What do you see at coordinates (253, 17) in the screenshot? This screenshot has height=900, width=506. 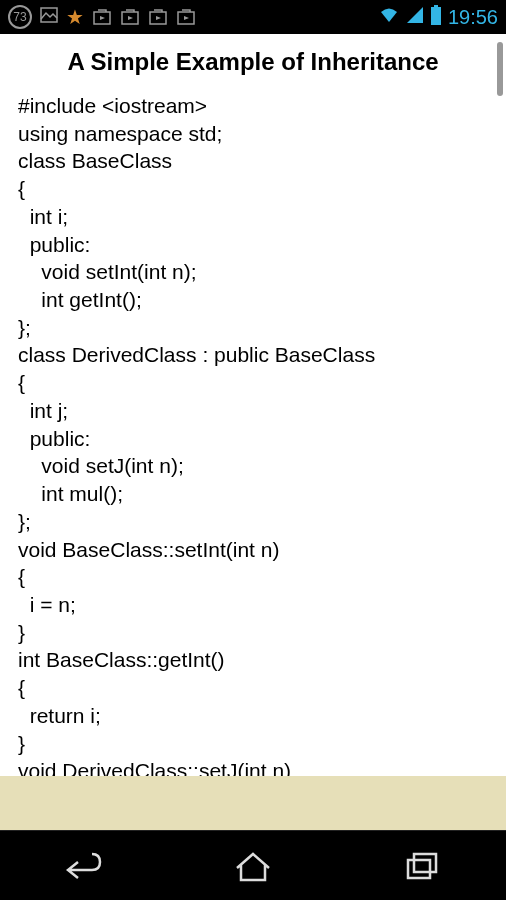 I see `status-bar: 73 ★ 19:56` at bounding box center [253, 17].